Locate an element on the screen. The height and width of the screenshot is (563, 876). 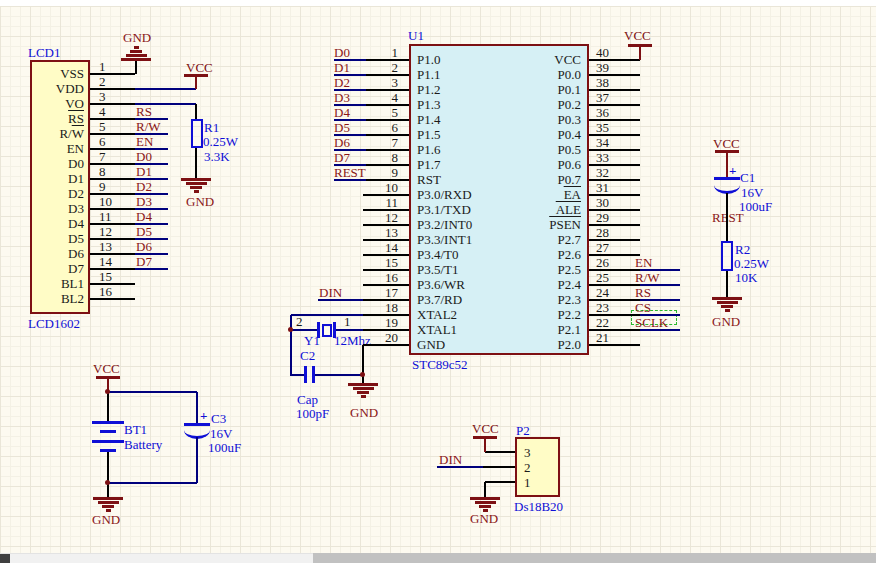
net-label: CS is located at coordinates (643, 308).